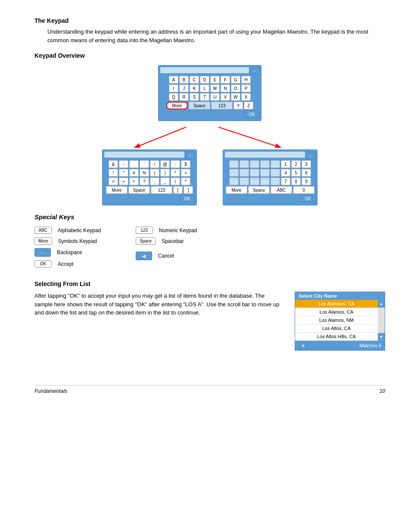  What do you see at coordinates (205, 80) in the screenshot?
I see `key-d: D` at bounding box center [205, 80].